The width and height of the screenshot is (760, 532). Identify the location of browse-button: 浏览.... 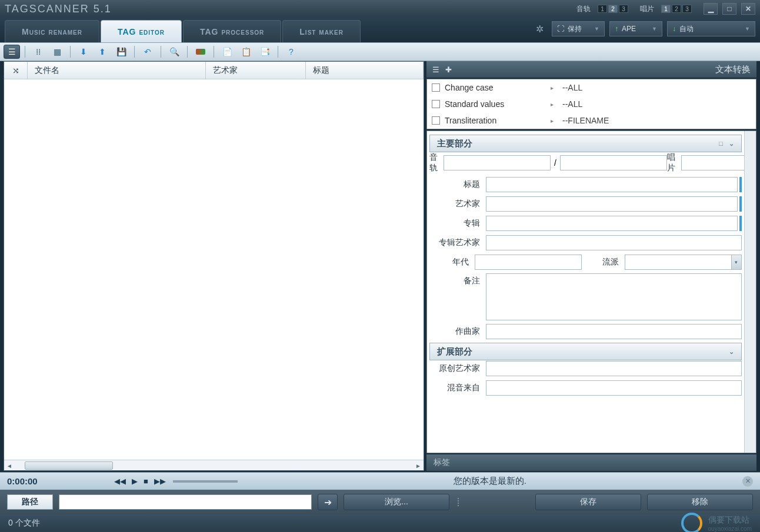
(396, 502).